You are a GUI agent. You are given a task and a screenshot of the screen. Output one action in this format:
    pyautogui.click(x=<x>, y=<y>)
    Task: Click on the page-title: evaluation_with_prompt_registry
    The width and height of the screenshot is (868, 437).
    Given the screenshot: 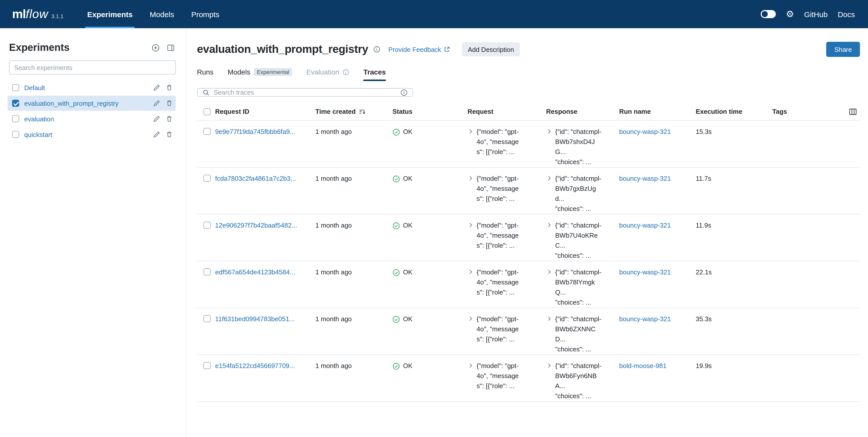 What is the action you would take?
    pyautogui.click(x=283, y=49)
    